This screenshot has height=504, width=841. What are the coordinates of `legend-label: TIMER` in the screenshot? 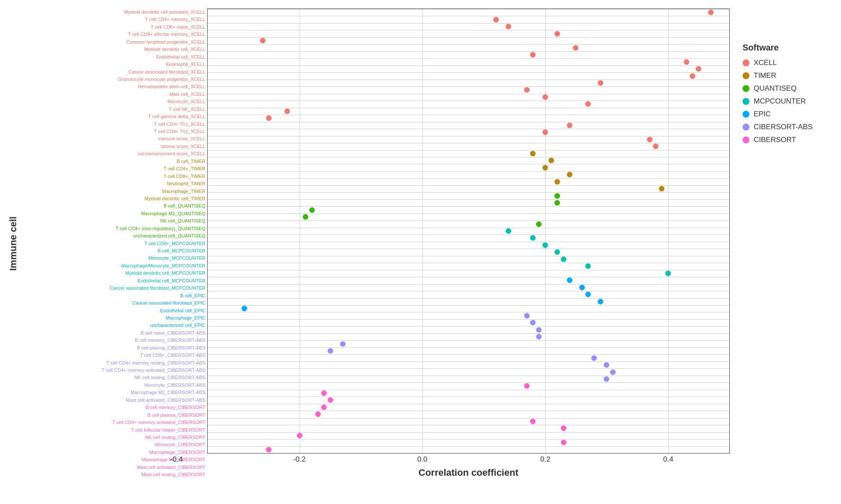 It's located at (765, 76).